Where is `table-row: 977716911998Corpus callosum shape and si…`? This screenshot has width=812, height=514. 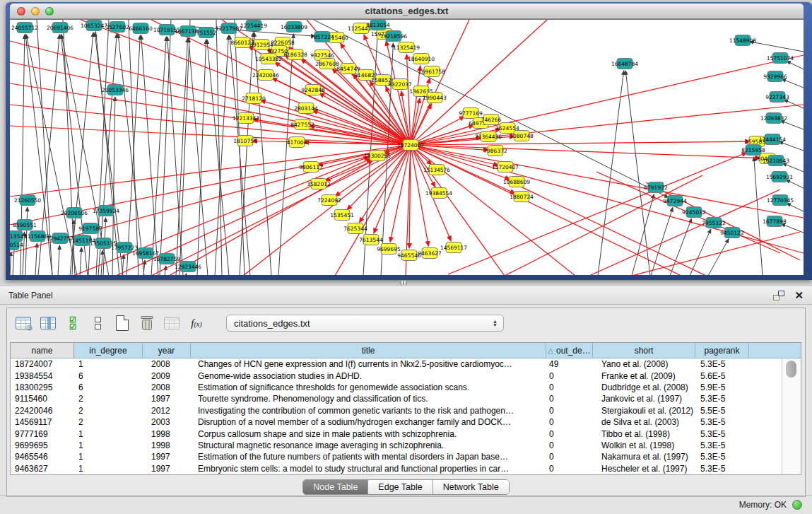
table-row: 977716911998Corpus callosum shape and si… is located at coordinates (406, 433).